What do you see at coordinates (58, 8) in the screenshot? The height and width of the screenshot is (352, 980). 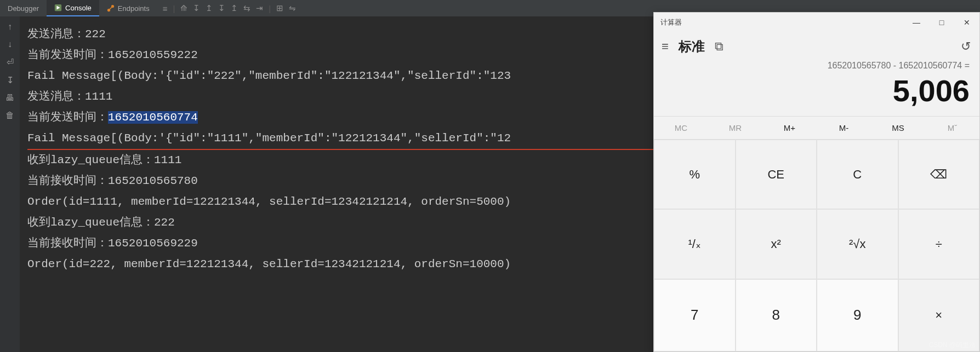 I see `console-run-icon` at bounding box center [58, 8].